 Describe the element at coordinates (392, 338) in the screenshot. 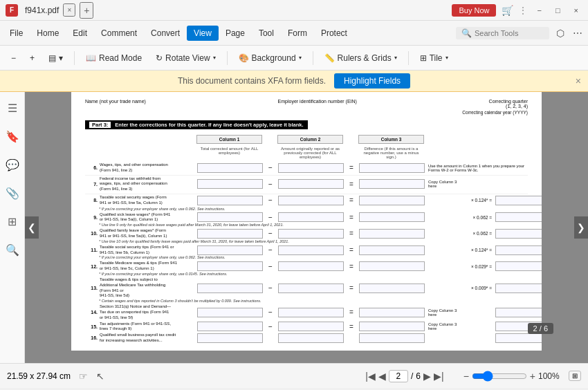

I see `row-16-col3-input` at that location.